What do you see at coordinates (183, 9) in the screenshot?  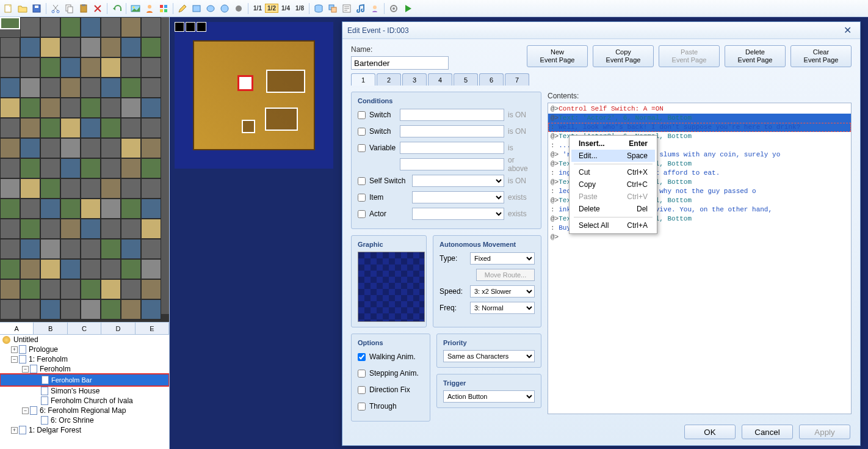 I see `pencil-icon` at bounding box center [183, 9].